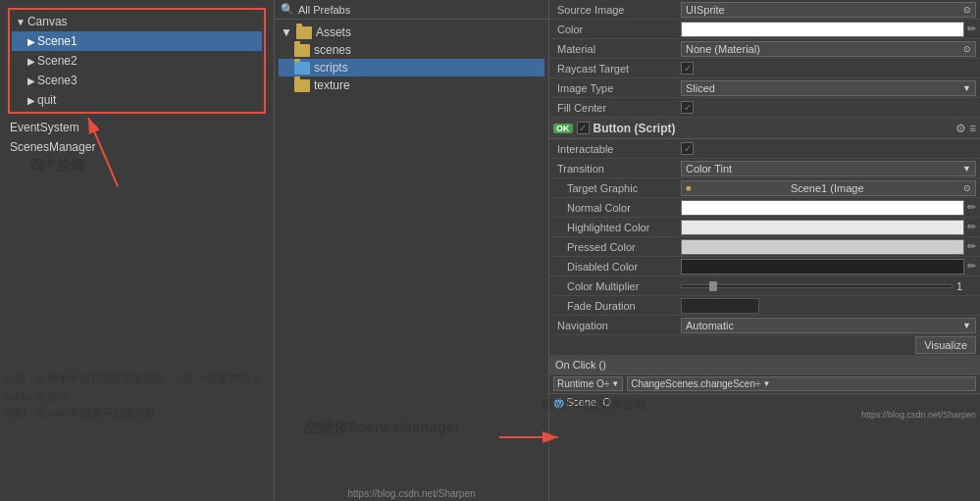 The width and height of the screenshot is (980, 501). I want to click on interactable-checkbox: ✓, so click(687, 149).